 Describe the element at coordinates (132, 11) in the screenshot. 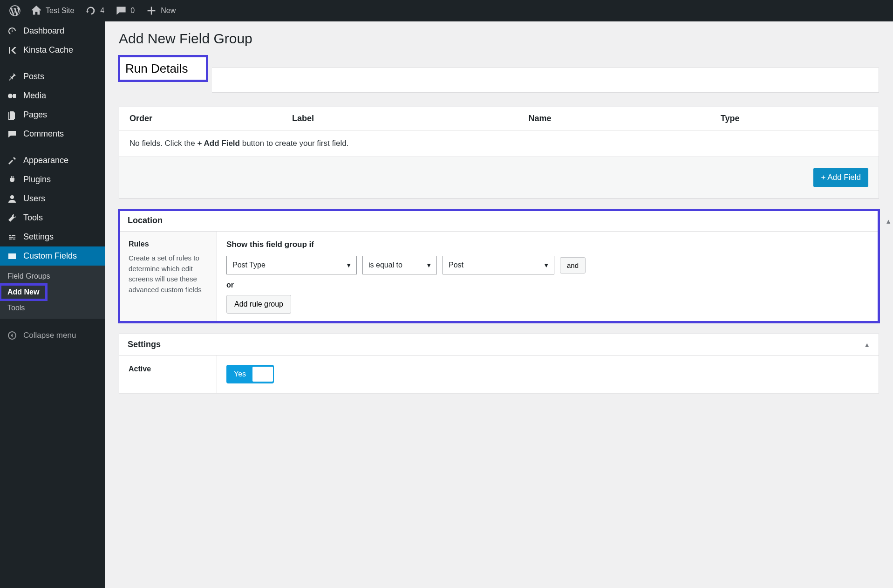

I see `comments-count: 0` at that location.